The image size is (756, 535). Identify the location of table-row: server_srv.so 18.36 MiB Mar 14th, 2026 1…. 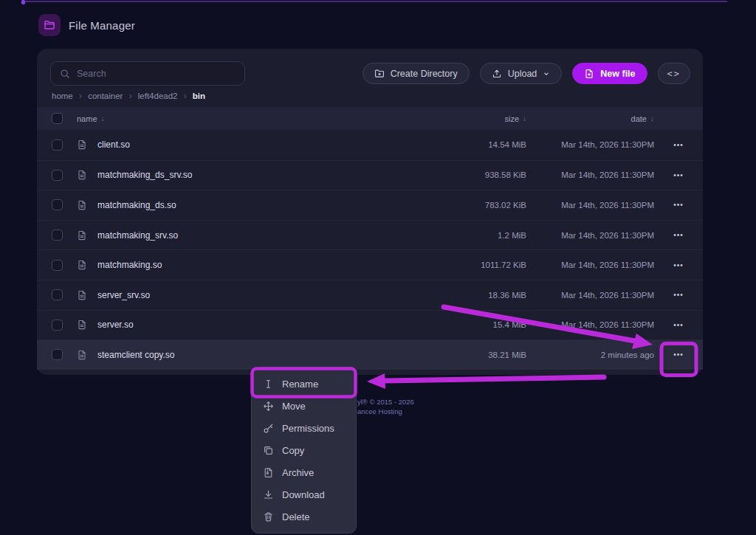
(370, 295).